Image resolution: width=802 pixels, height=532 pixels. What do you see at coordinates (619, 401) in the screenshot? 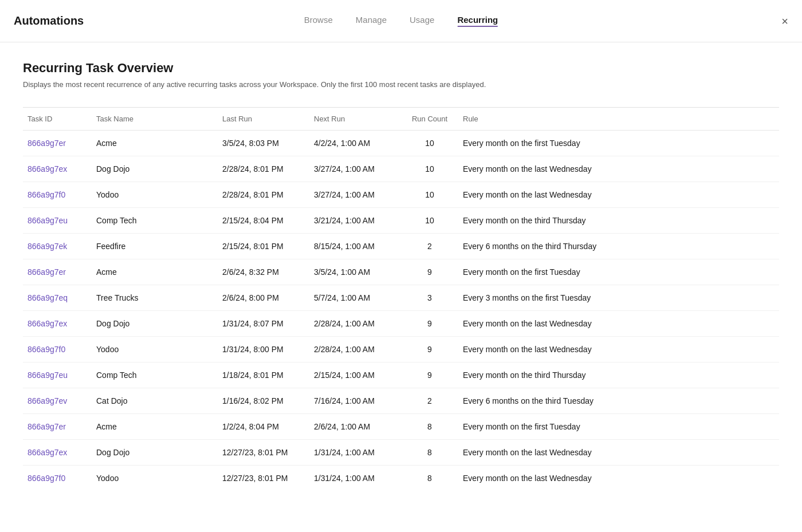
I see `rule-cell: Every 6 months on the third Tuesday` at bounding box center [619, 401].